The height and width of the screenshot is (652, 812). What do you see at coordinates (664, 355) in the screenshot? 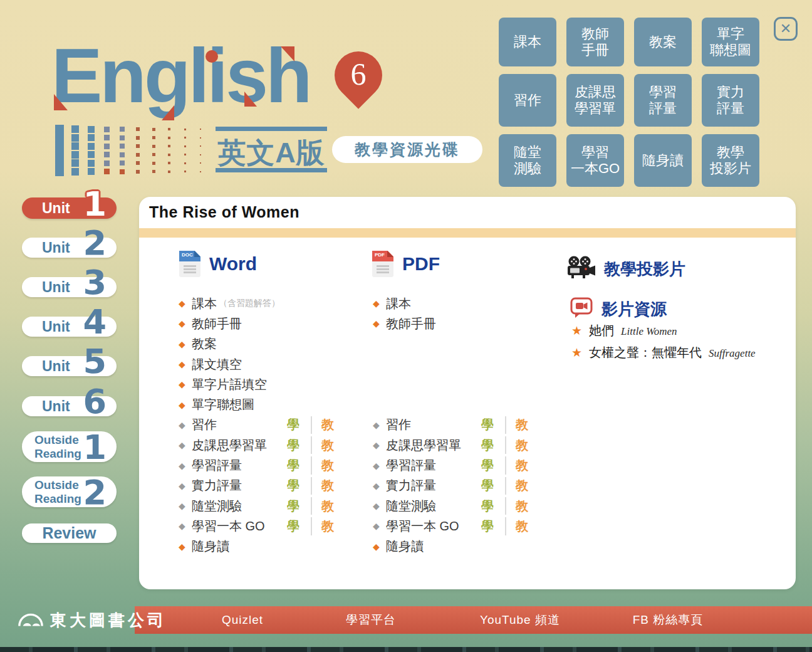
I see `video-item: ★女權之聲：無懼年代Suffragette` at bounding box center [664, 355].